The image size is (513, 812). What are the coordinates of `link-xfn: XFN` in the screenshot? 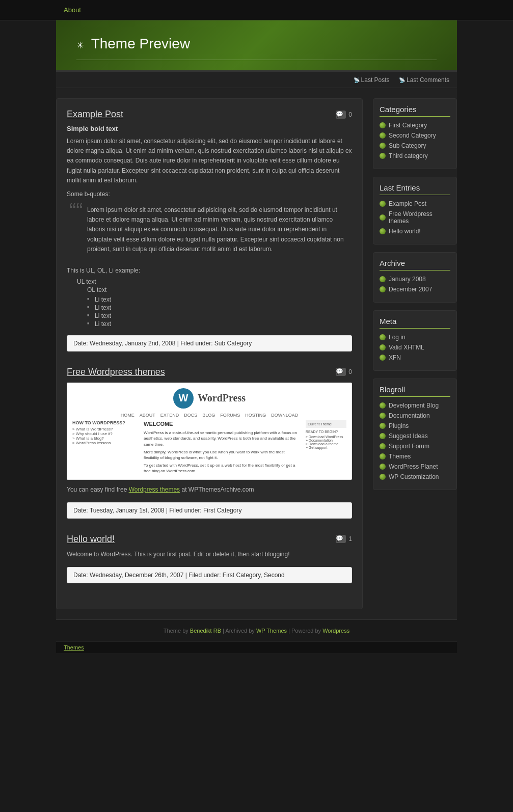 It's located at (395, 358).